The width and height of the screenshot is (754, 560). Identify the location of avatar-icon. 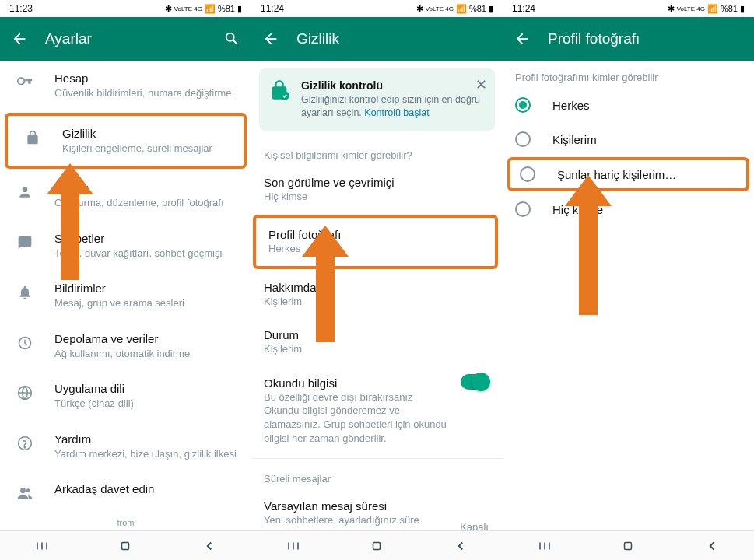
(25, 192).